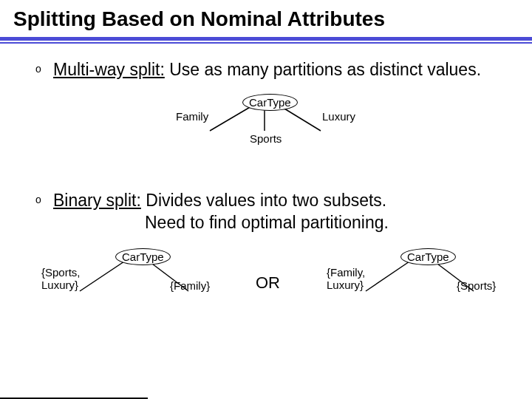 The image size is (532, 399). Describe the element at coordinates (267, 283) in the screenshot. I see `label-or: OR` at that location.